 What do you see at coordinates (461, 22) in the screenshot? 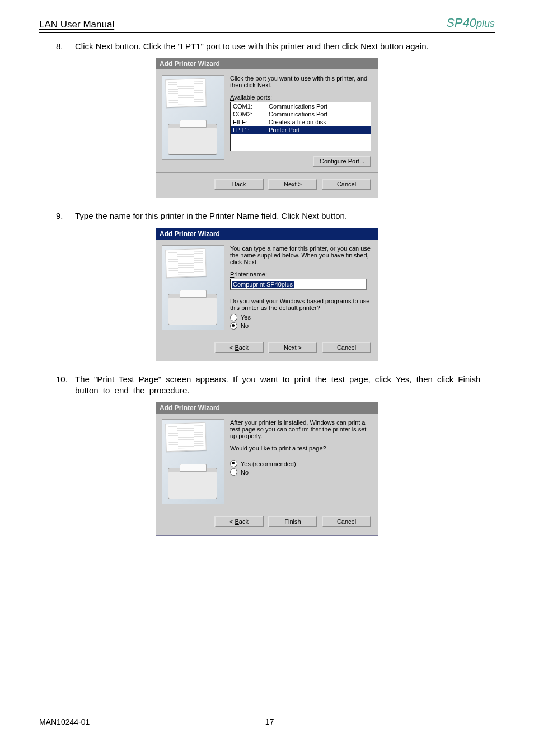
I see `product-name: SP40` at bounding box center [461, 22].